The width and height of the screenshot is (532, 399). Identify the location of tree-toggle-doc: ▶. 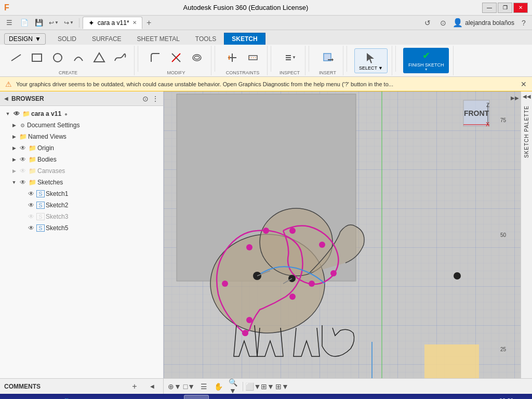
(14, 125).